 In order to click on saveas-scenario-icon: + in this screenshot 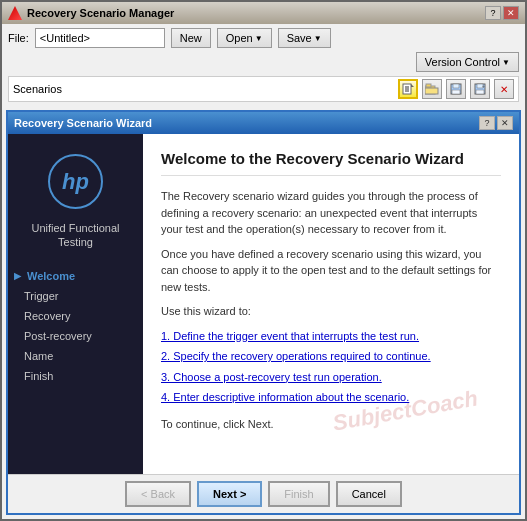, I will do `click(480, 89)`.